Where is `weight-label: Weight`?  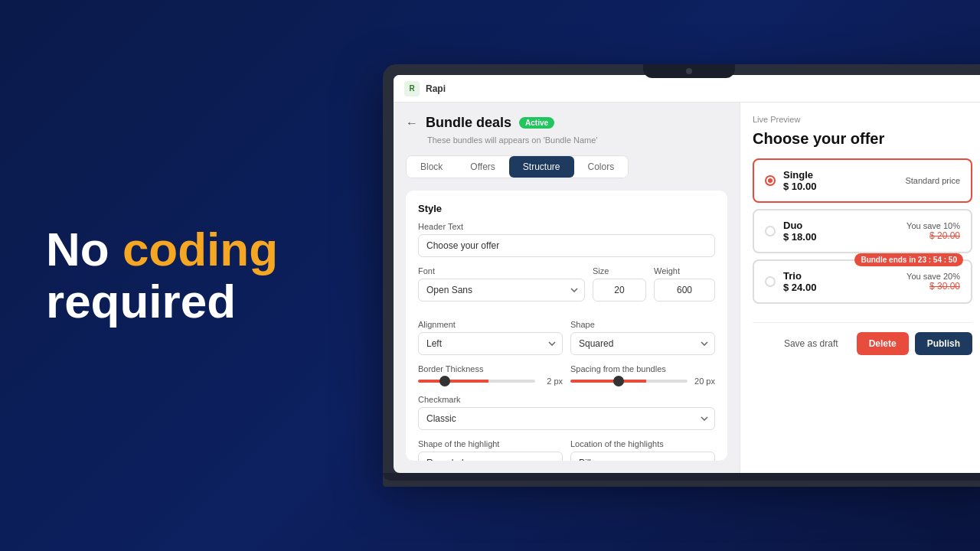
weight-label: Weight is located at coordinates (684, 271).